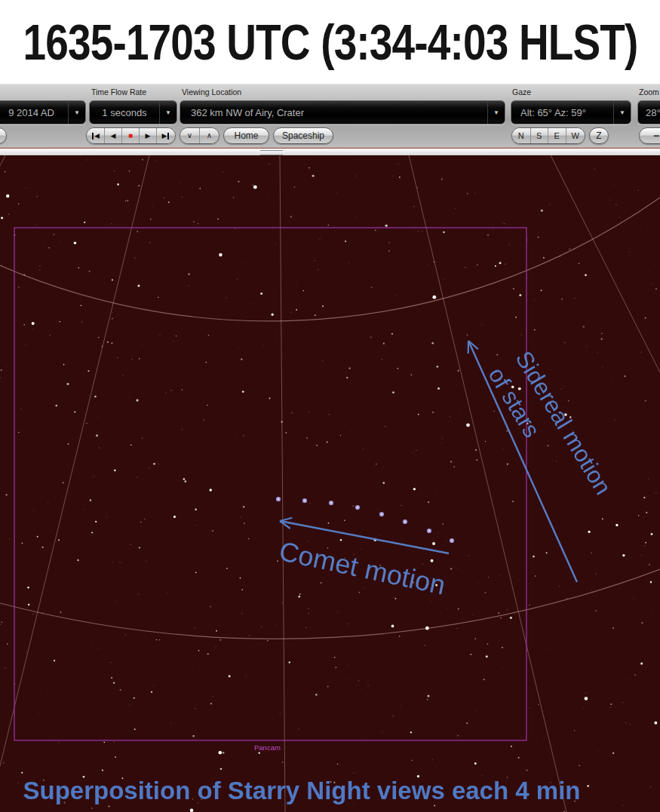 This screenshot has width=660, height=812. I want to click on bottom-caption: Superposition of Starry Night views each…, so click(302, 791).